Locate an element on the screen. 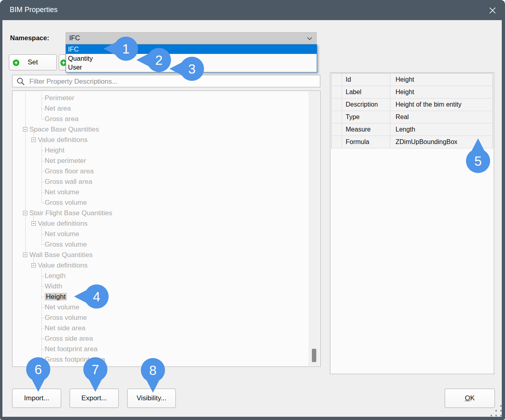  dropdown-option-quantity: Quantity is located at coordinates (192, 59).